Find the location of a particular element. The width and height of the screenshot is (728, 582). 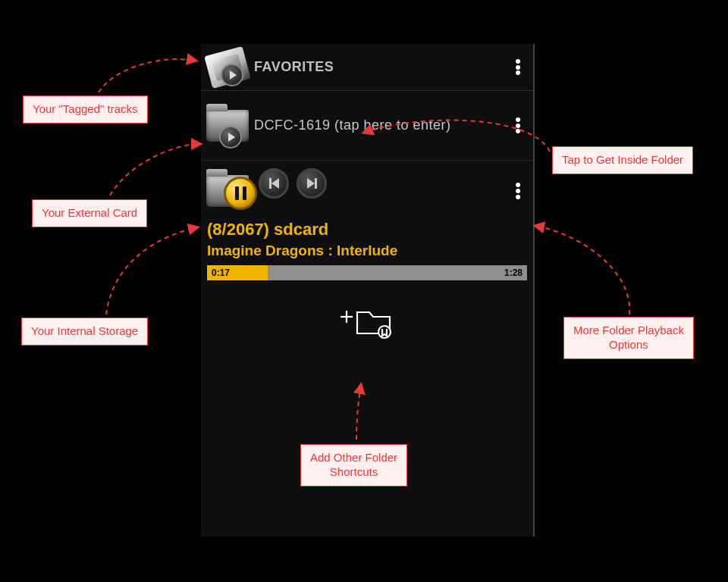

sdcard-menu-button: ••• is located at coordinates (518, 191).